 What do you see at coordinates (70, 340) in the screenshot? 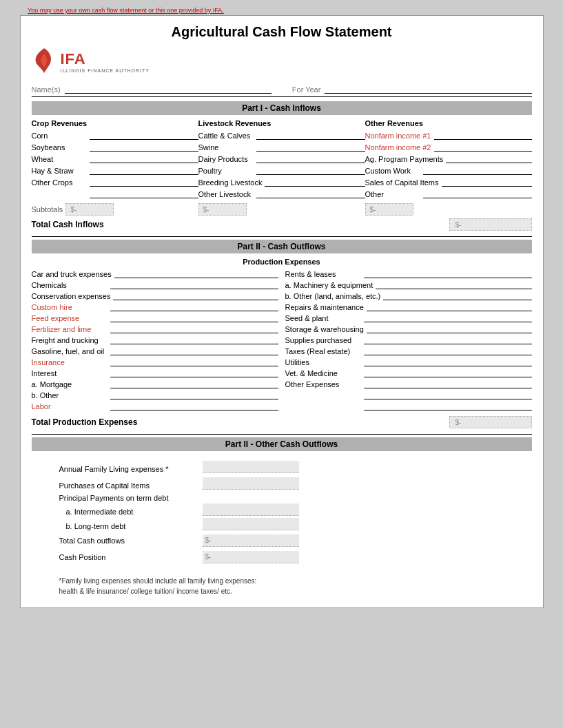
I see `exp-freight-label: Freight and trucking` at bounding box center [70, 340].